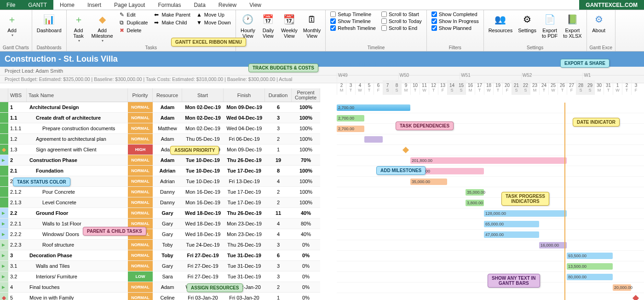  Describe the element at coordinates (500, 23) in the screenshot. I see `resources-button: 👥Resources` at that location.